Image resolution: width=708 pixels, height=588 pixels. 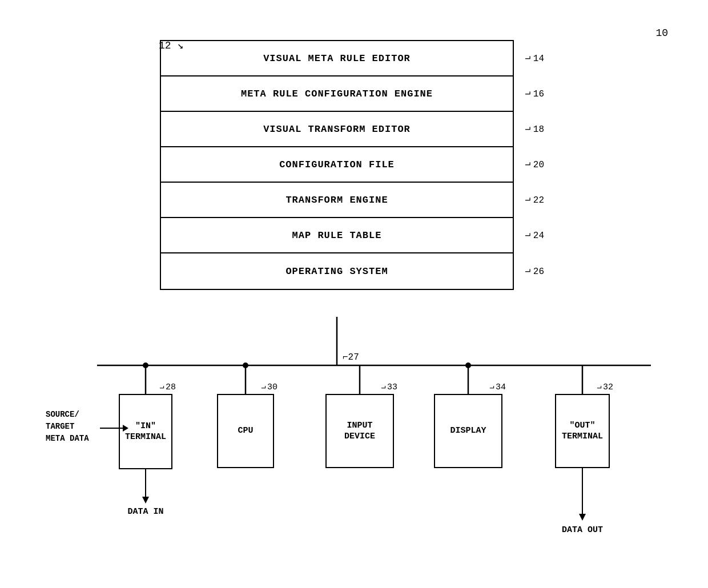 I want to click on data-out-label: DATA OUT, so click(x=582, y=530).